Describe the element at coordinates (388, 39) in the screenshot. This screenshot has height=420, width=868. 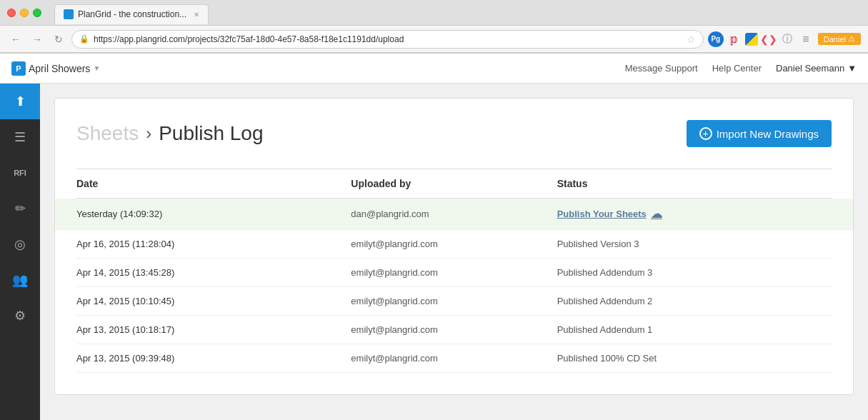
I see `address-text: https://app.plangrid.com/projects/32fc75…` at that location.